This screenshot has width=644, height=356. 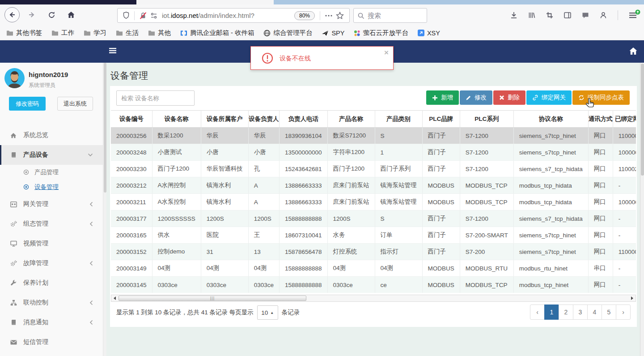 What do you see at coordinates (75, 104) in the screenshot?
I see `logout-button: 退出系统` at bounding box center [75, 104].